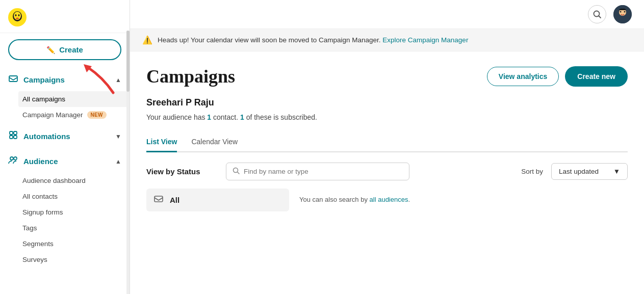 The width and height of the screenshot is (644, 294). Describe the element at coordinates (225, 117) in the screenshot. I see `audience-desc-mid: contact.` at that location.